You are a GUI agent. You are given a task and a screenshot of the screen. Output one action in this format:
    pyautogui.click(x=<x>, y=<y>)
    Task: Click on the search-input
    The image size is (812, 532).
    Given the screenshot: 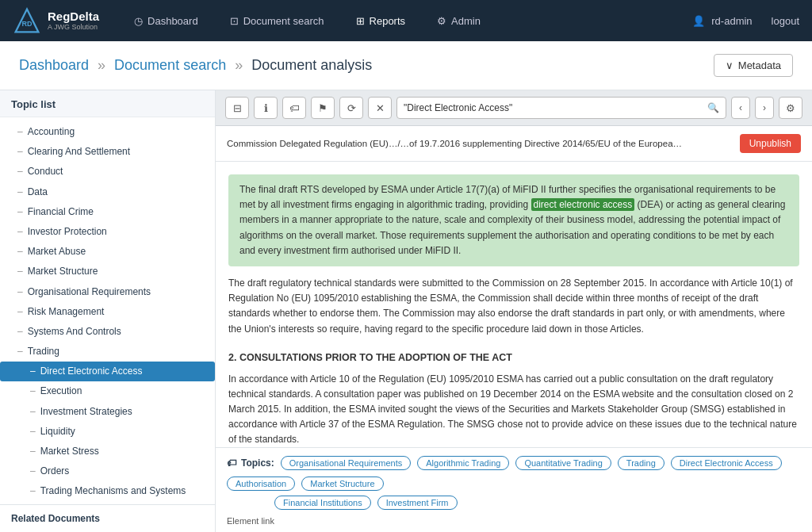 What is the action you would take?
    pyautogui.click(x=553, y=108)
    